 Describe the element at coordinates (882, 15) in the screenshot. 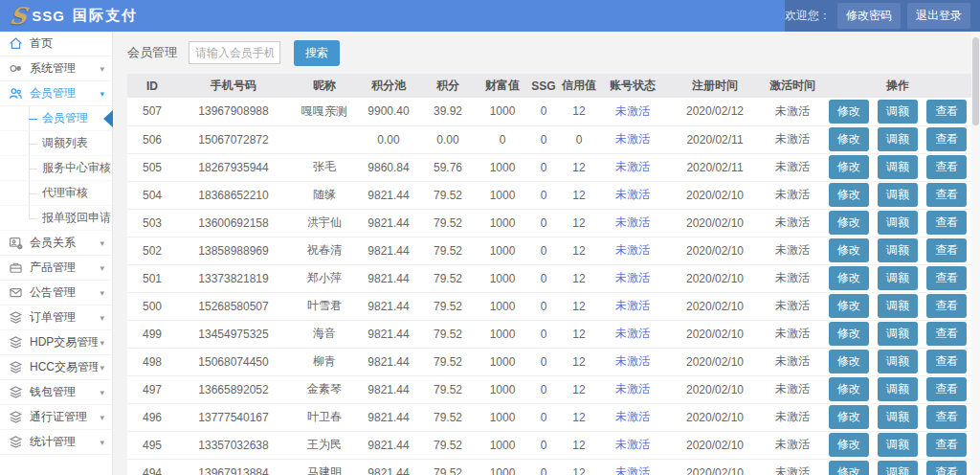

I see `user-area: 欢迎您： 修改密码 退出登录` at that location.